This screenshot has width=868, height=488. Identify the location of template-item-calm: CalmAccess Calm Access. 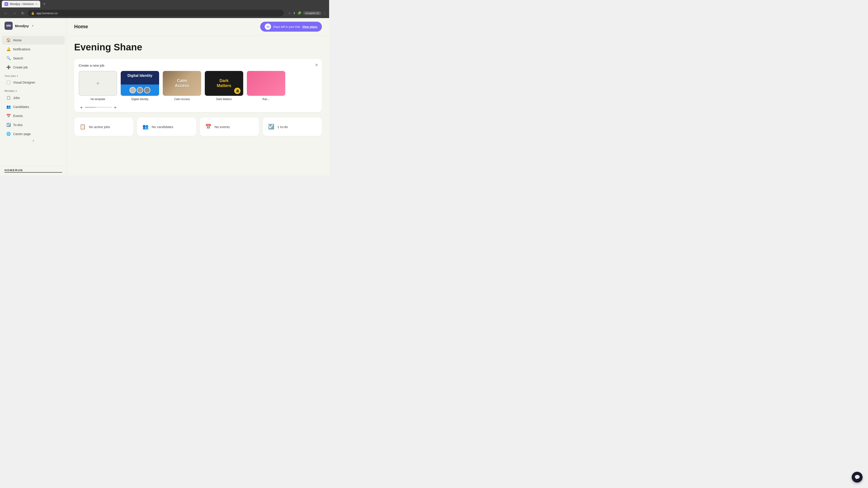
(182, 86).